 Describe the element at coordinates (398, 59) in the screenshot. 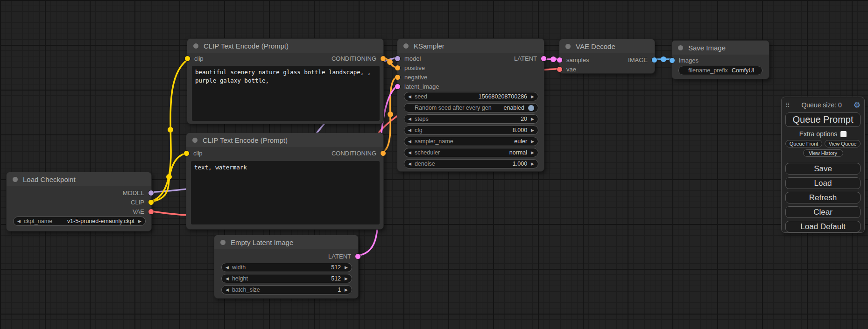

I see `model-input-port` at that location.